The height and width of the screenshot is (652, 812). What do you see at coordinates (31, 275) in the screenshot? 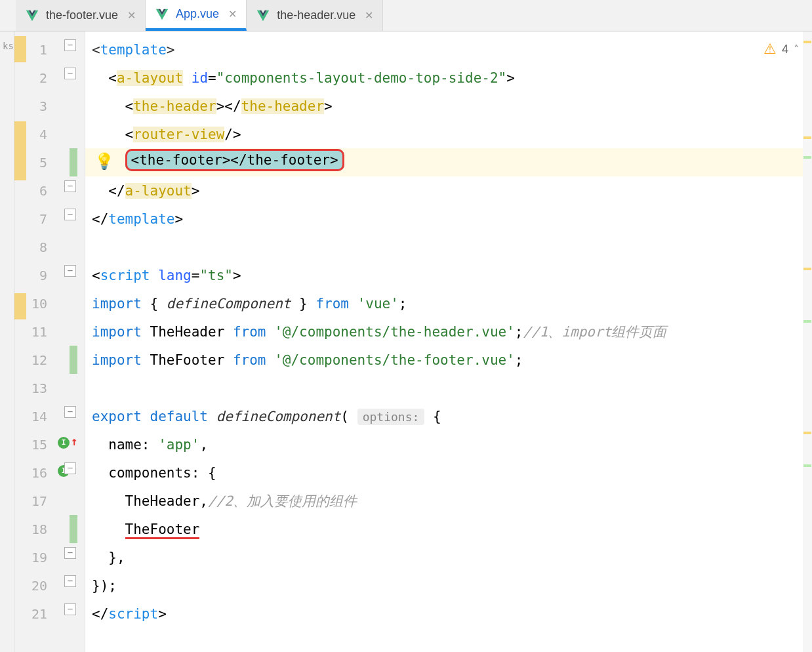
I see `line-number: 9` at bounding box center [31, 275].